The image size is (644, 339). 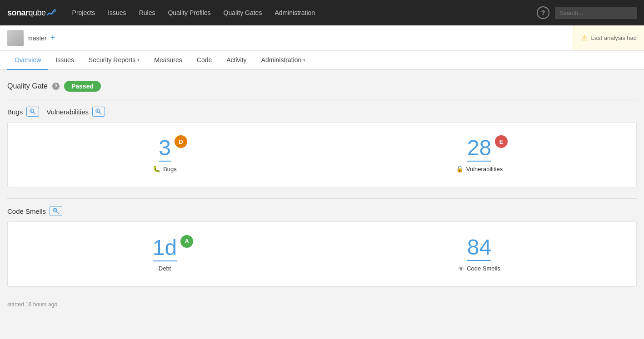 What do you see at coordinates (479, 169) in the screenshot?
I see `vuln-icon-label: 🔒 Vulnerabilities` at bounding box center [479, 169].